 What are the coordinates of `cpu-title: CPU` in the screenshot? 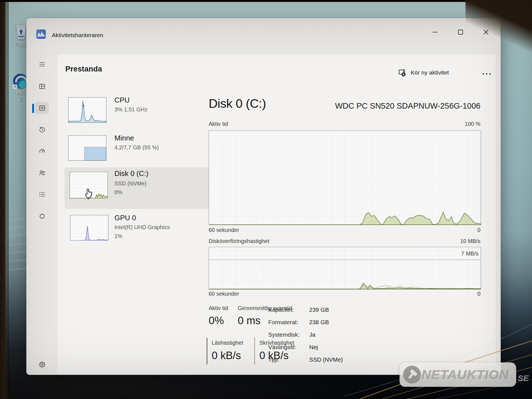 It's located at (122, 100).